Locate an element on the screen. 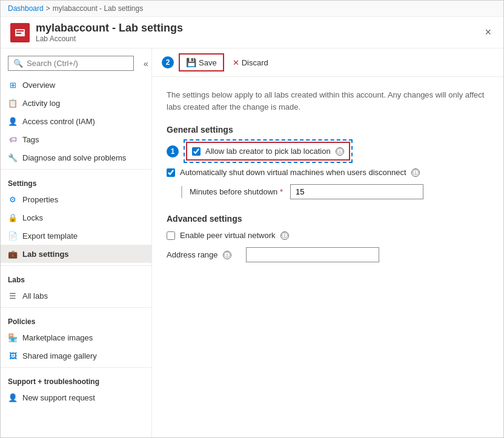  search-input is located at coordinates (78, 63).